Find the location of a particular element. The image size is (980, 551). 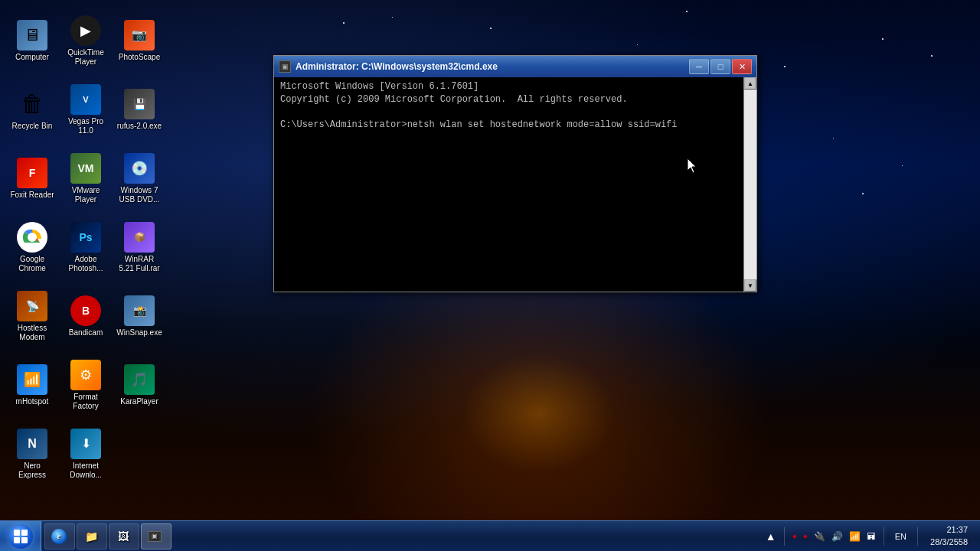

cmd-line1: Microsoft Windows [Version 6.1.7601] is located at coordinates (508, 87).